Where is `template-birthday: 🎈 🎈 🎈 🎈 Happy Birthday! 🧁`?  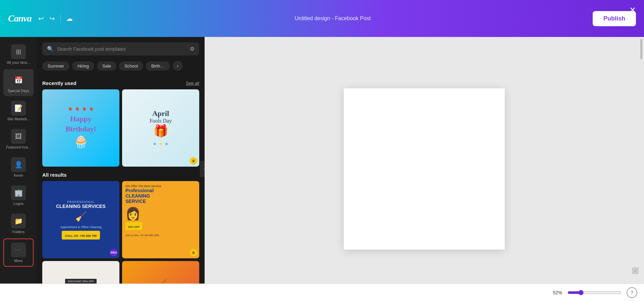 template-birthday: 🎈 🎈 🎈 🎈 Happy Birthday! 🧁 is located at coordinates (81, 128).